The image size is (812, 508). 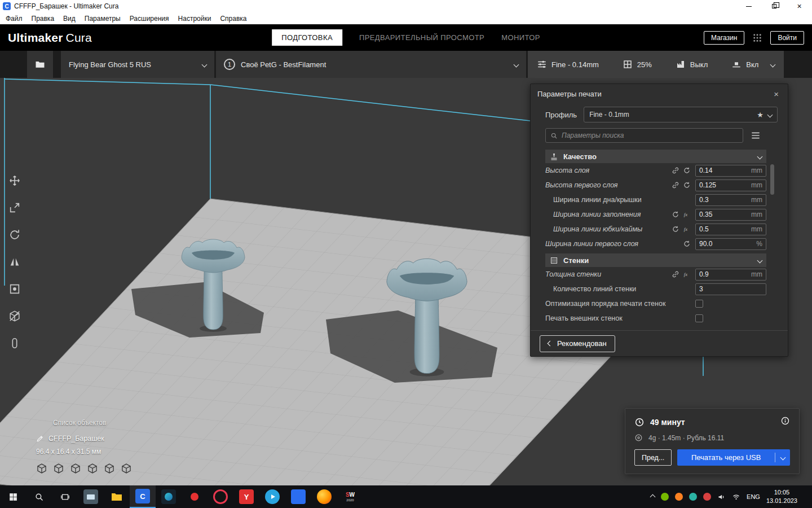 I want to click on taskbar-app-photos, so click(x=169, y=497).